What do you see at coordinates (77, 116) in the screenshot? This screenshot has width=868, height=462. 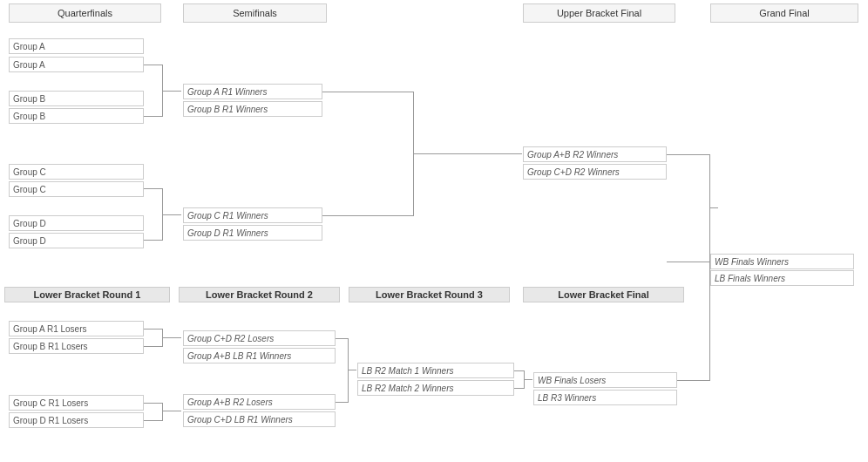 I see `slot-qb2: Group B` at bounding box center [77, 116].